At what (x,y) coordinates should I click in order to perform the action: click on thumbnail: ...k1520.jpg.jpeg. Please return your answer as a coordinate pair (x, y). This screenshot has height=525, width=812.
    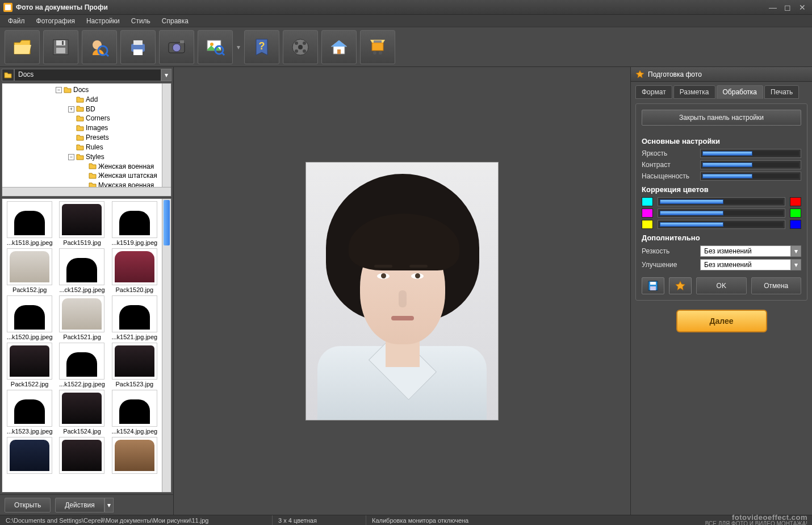
    Looking at the image, I should click on (30, 318).